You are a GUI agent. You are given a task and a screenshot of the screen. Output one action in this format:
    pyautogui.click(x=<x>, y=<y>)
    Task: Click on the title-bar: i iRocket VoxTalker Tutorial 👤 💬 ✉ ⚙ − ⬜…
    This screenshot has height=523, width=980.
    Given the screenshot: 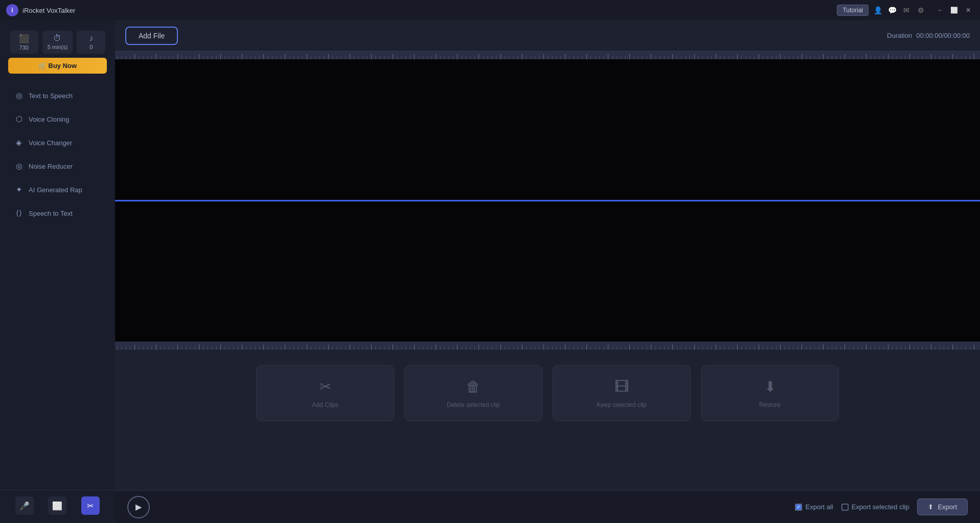 What is the action you would take?
    pyautogui.click(x=490, y=10)
    